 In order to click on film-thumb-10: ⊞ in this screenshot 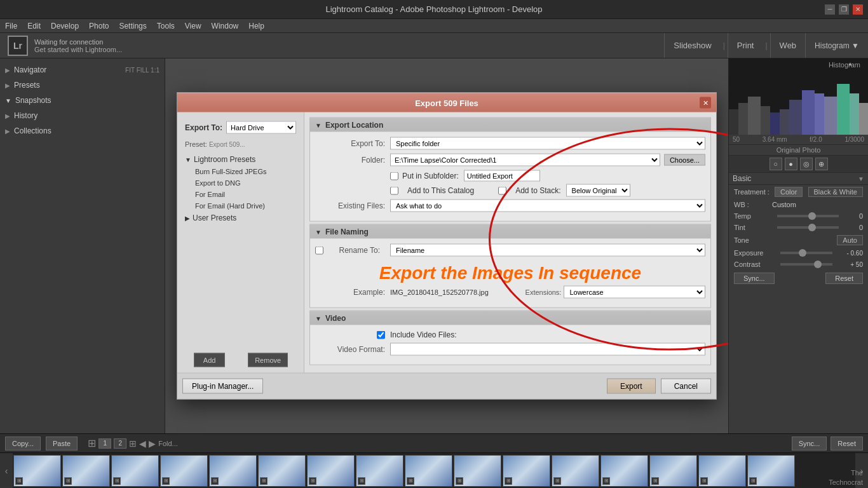, I will do `click(478, 471)`.